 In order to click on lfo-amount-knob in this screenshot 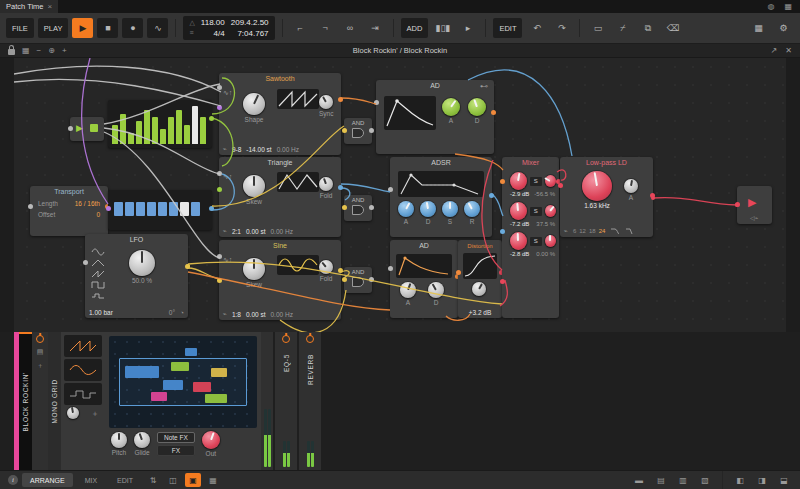, I will do `click(142, 263)`.